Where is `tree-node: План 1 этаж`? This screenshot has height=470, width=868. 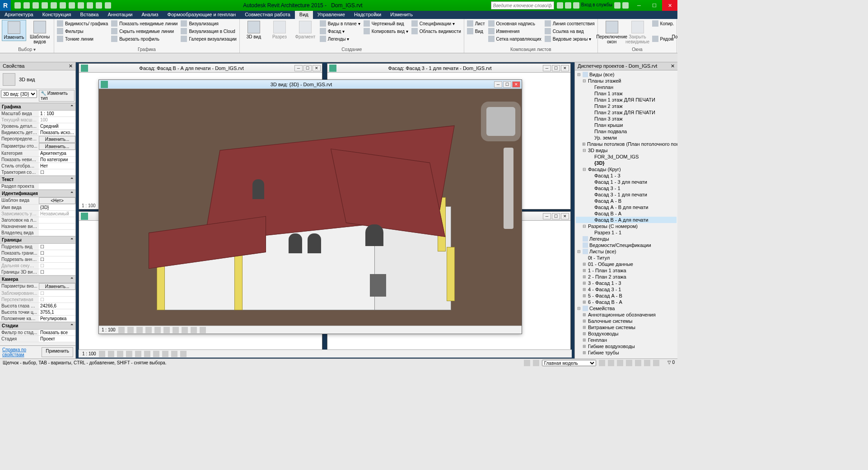 tree-node: План 1 этаж is located at coordinates (626, 93).